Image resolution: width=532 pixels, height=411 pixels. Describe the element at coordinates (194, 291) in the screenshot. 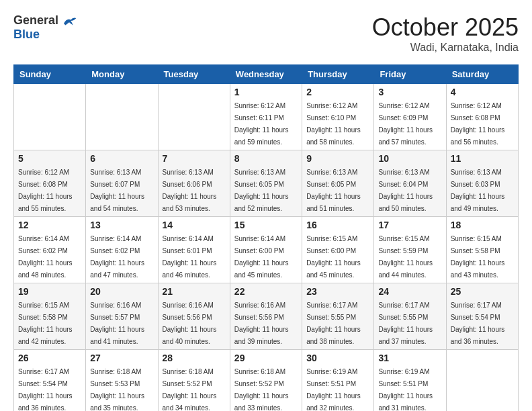

I see `day-number: 21` at that location.